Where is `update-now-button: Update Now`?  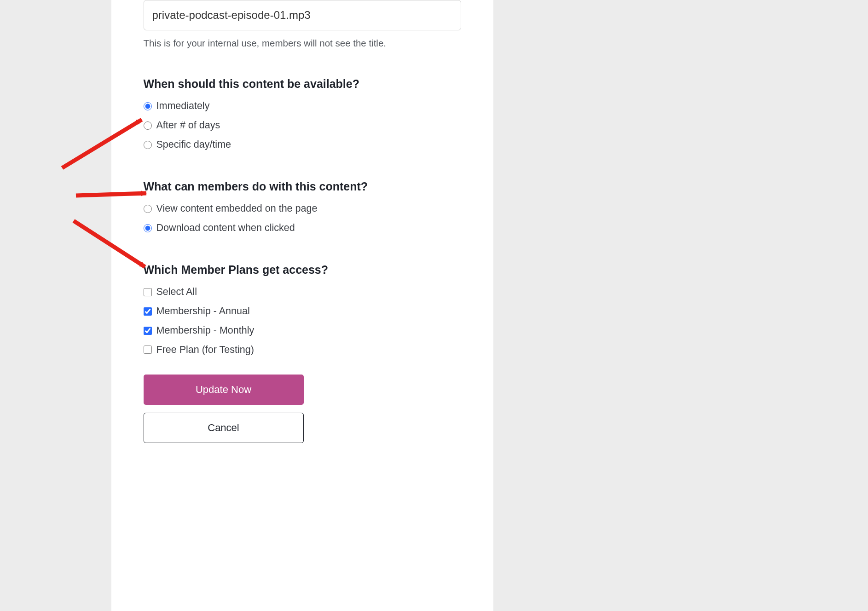 update-now-button: Update Now is located at coordinates (224, 390).